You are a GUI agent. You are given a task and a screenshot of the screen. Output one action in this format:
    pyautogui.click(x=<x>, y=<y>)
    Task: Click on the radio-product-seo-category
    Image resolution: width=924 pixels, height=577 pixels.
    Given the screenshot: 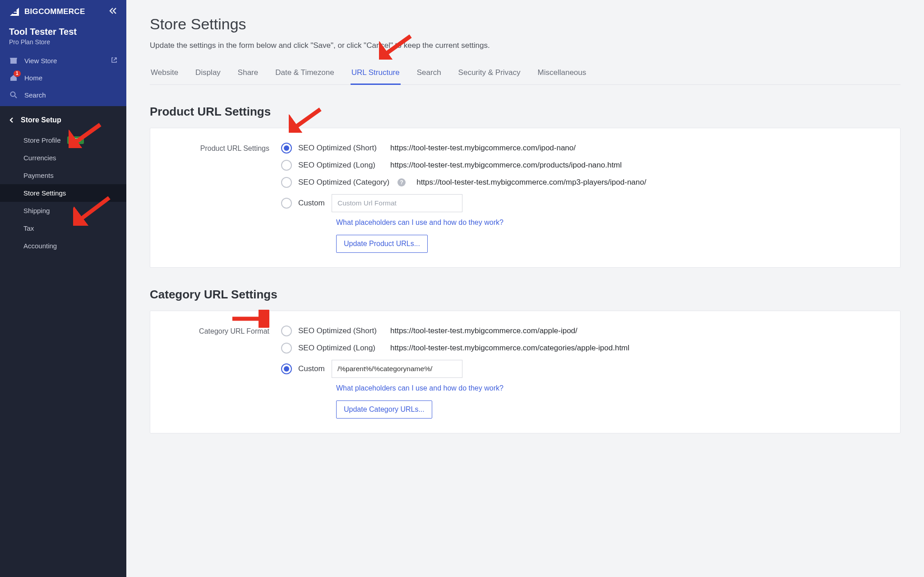 What is the action you would take?
    pyautogui.click(x=286, y=182)
    